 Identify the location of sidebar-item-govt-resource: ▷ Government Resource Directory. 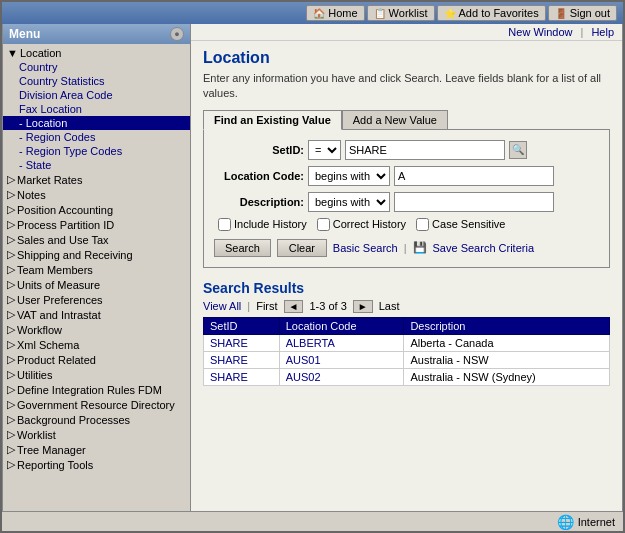
(96, 404).